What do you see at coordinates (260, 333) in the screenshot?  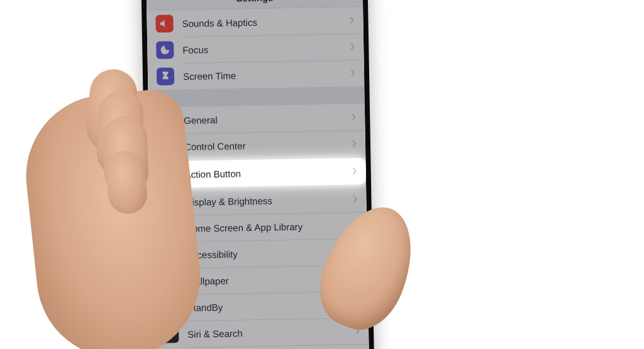 I see `settings-row-siri: Siri & Search` at bounding box center [260, 333].